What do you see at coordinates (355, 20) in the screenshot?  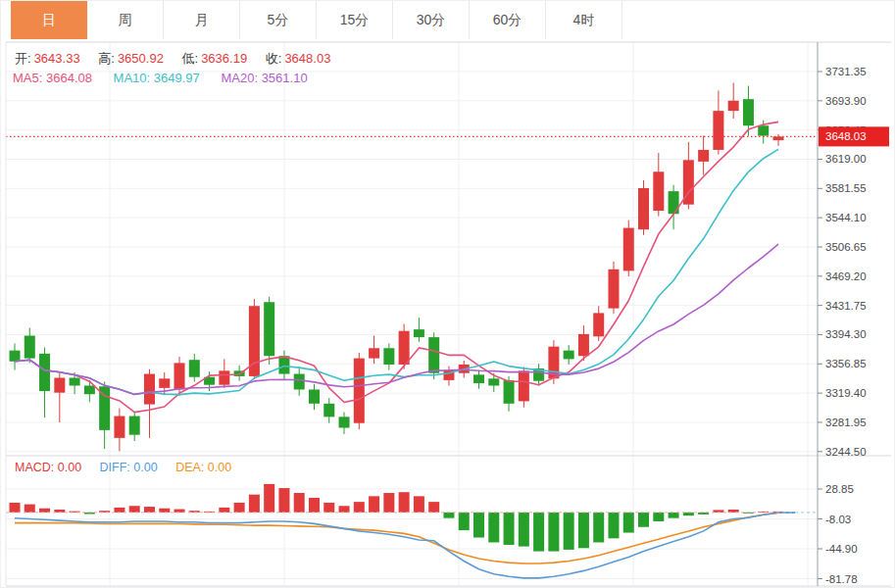 I see `tab-15min: 15分` at bounding box center [355, 20].